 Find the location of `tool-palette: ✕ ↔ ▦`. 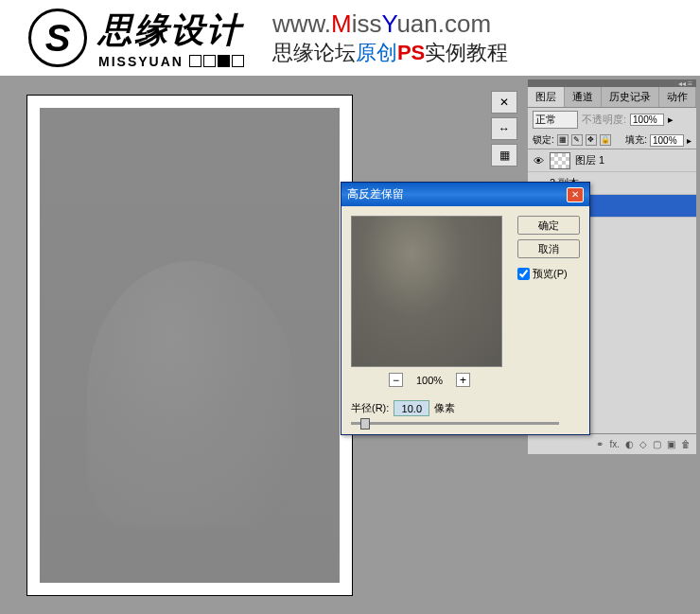

tool-palette: ✕ ↔ ▦ is located at coordinates (507, 129).